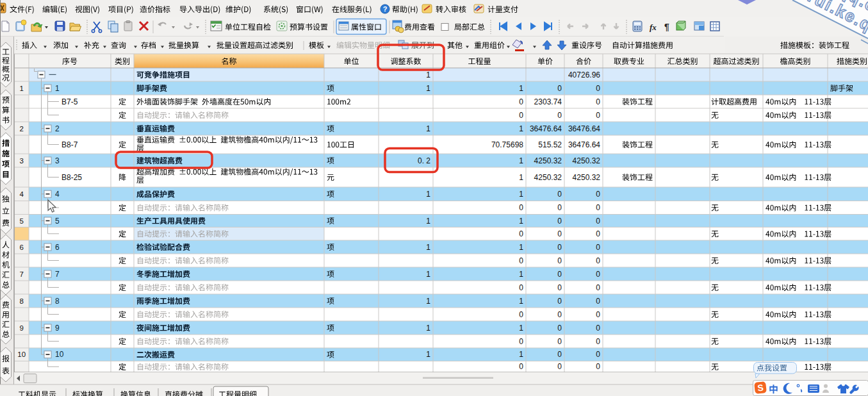 The height and width of the screenshot is (396, 868). Describe the element at coordinates (72, 177) in the screenshot. I see `svg-text: B8-25` at that location.